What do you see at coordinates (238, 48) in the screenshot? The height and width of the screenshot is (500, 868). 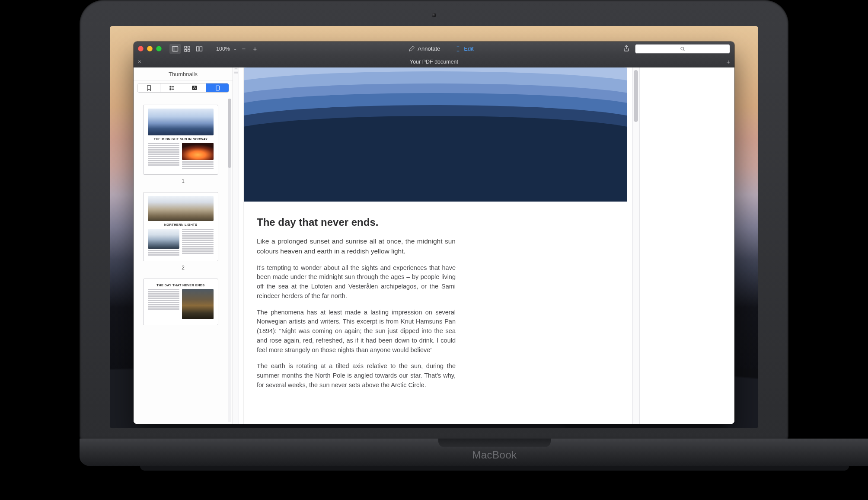 I see `zoom-control: 100%⌄ − +` at bounding box center [238, 48].